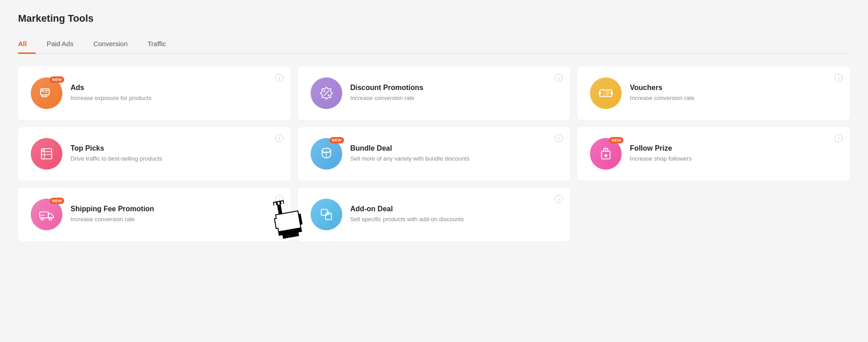  Describe the element at coordinates (326, 214) in the screenshot. I see `icon-wrap-addon-deal` at that location.